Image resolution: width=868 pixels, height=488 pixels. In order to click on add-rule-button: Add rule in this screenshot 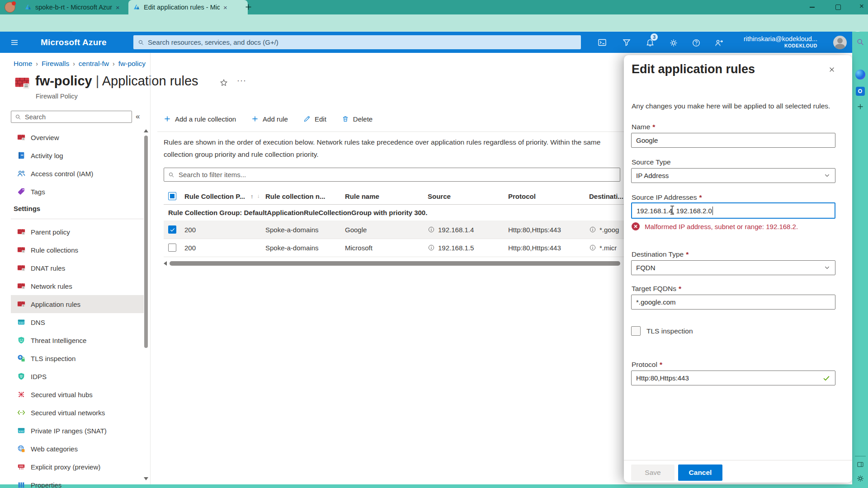, I will do `click(269, 119)`.